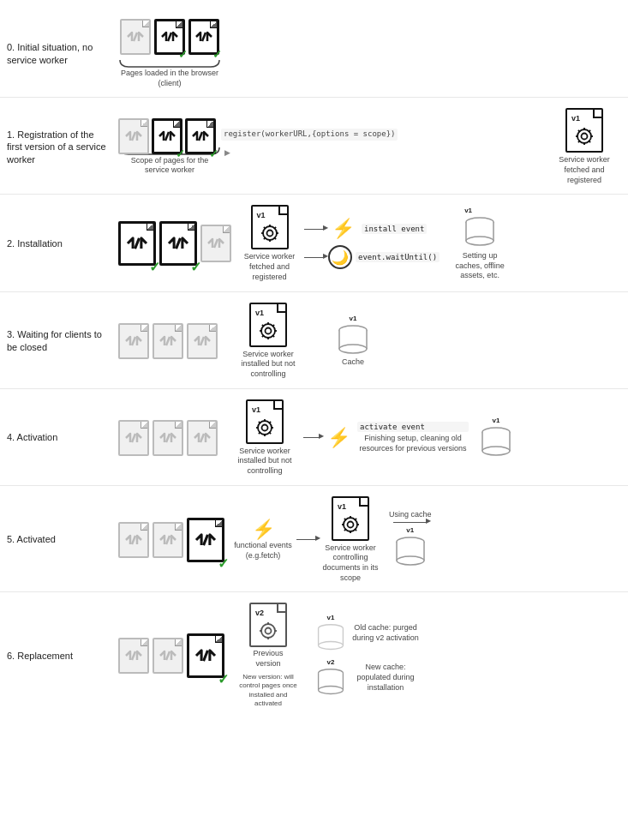  What do you see at coordinates (170, 166) in the screenshot?
I see `step-1-scope-label: Scope of pages for the service worker` at bounding box center [170, 166].